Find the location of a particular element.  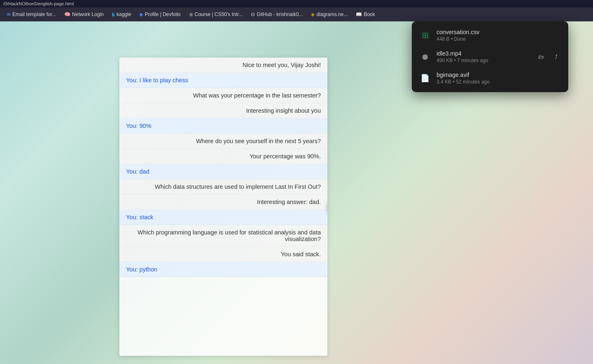

message-text: Nice to meet you, Vijay Joshi! is located at coordinates (282, 65).